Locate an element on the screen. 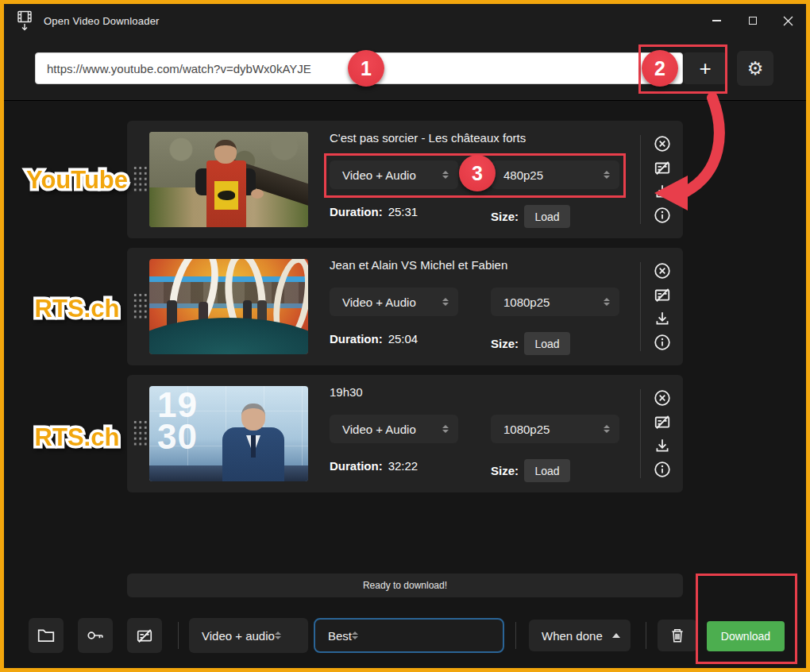 The width and height of the screenshot is (810, 672). video-title: Jean et Alain VS Michel et Fabien is located at coordinates (418, 265).